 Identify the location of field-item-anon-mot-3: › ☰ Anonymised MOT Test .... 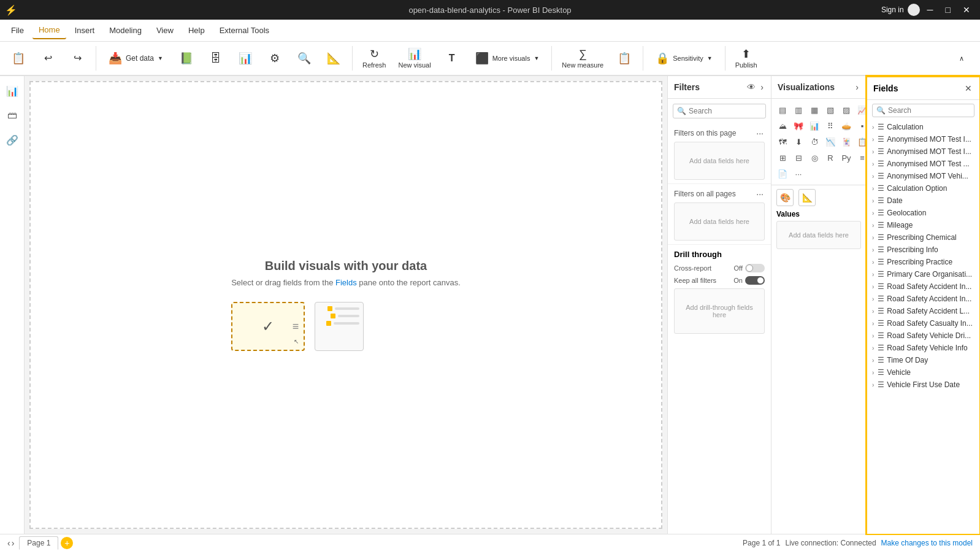
(924, 164).